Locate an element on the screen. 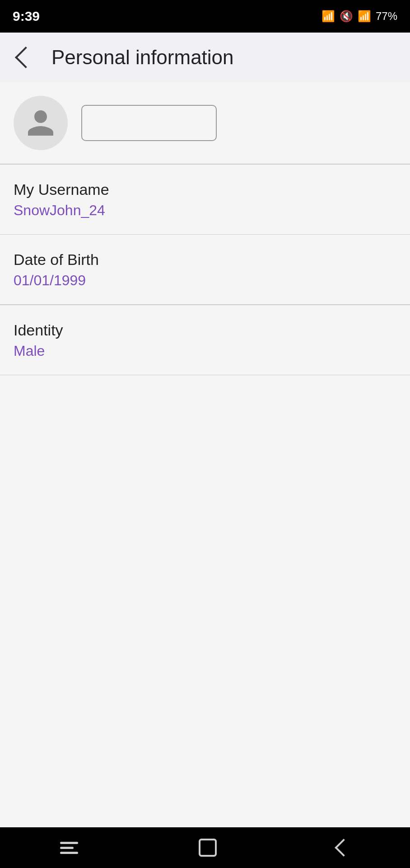 Image resolution: width=410 pixels, height=868 pixels. divider-identity is located at coordinates (205, 375).